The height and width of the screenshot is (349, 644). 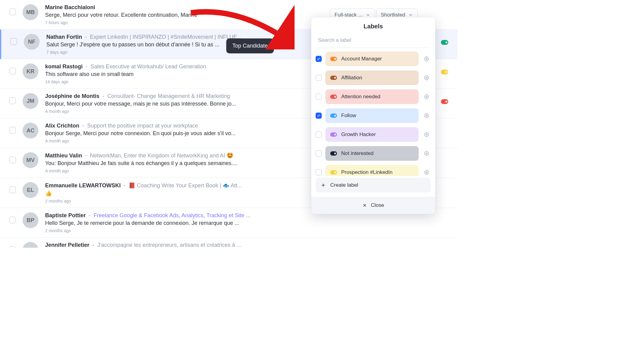 I want to click on label-text: Account Manager, so click(x=362, y=59).